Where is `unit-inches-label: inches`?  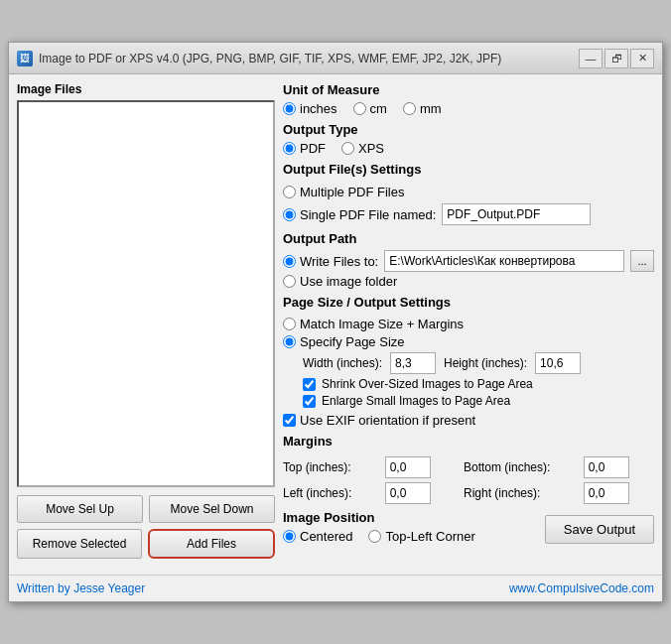
unit-inches-label: inches is located at coordinates (319, 109).